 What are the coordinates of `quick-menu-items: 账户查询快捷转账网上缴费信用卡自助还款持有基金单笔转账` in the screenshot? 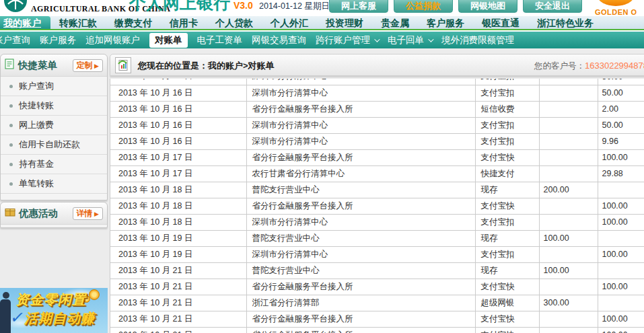 It's located at (54, 135).